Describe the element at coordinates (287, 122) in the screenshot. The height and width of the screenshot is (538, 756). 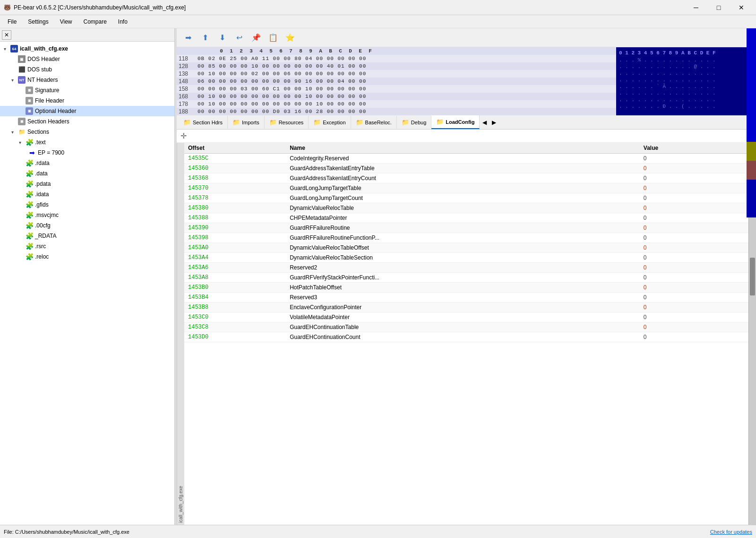
I see `tab-resources: 📁 Resources` at that location.